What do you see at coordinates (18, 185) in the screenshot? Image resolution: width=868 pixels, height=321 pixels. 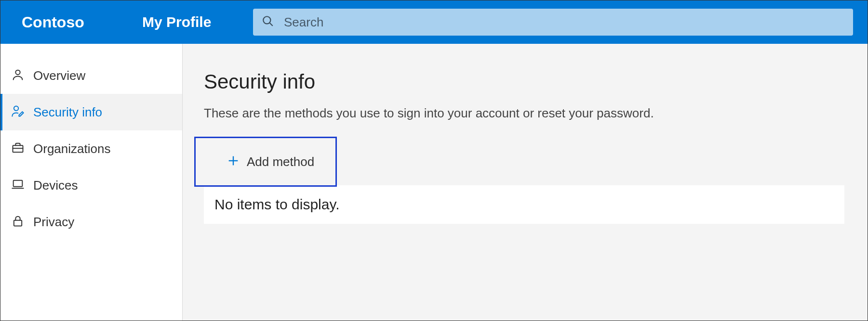 I see `laptop-icon` at bounding box center [18, 185].